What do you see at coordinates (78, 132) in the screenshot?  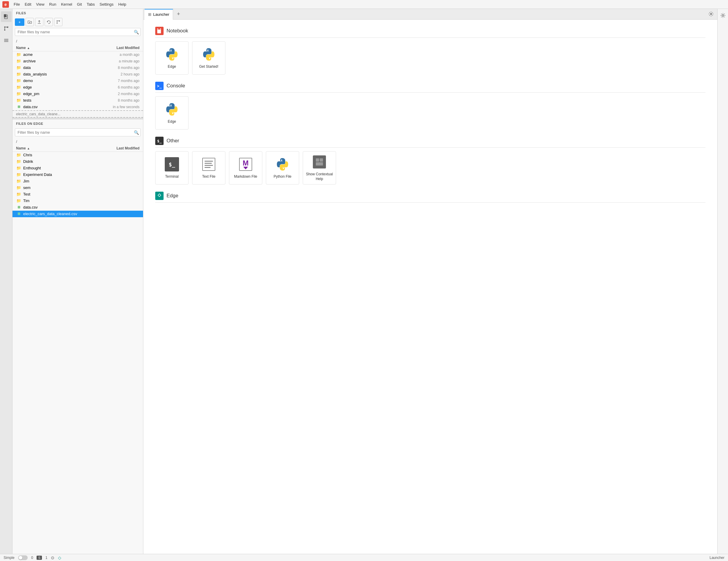 I see `edge-search-input` at bounding box center [78, 132].